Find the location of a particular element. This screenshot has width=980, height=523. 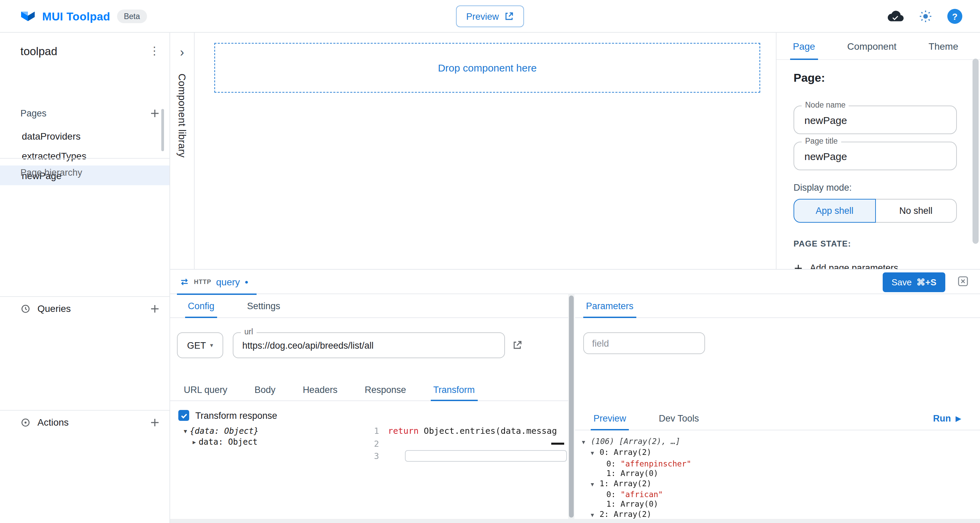

parameter-field is located at coordinates (644, 343).